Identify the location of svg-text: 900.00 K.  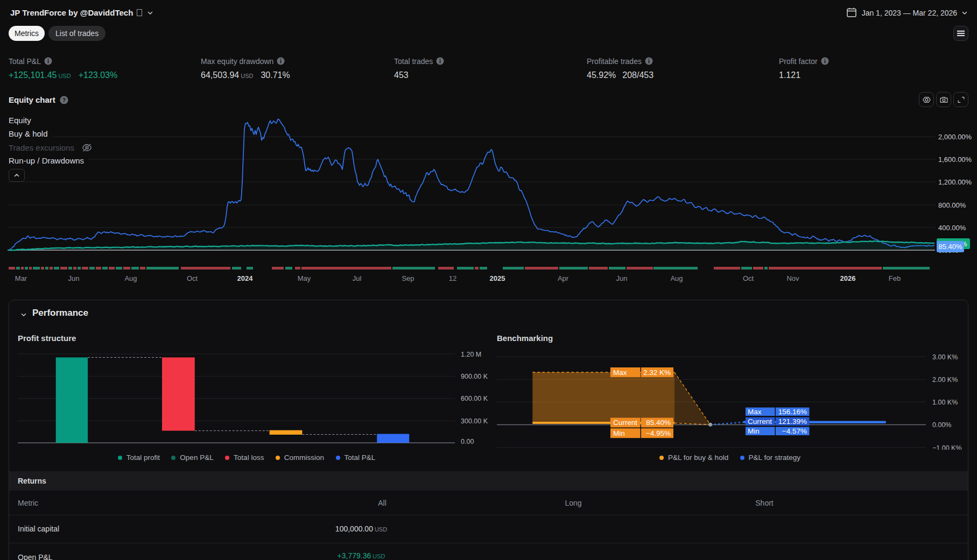
(475, 377).